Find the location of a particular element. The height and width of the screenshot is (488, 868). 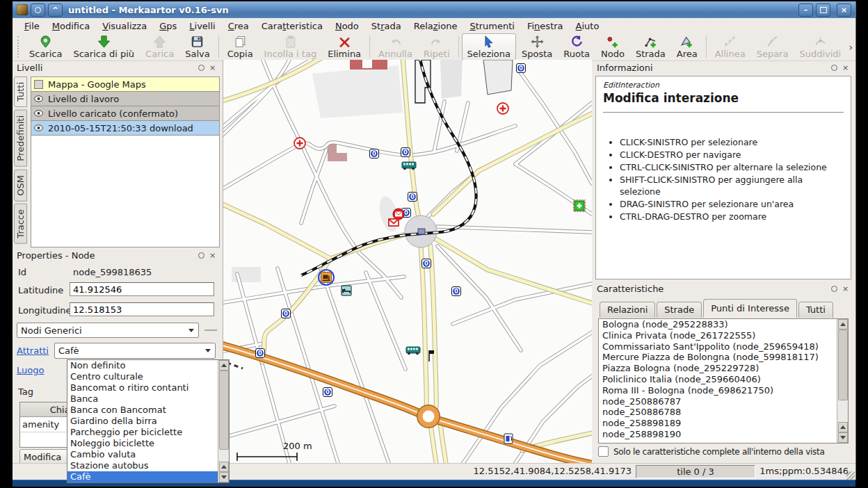

feature-item: Piazza Bologna (node_295229728) is located at coordinates (723, 368).